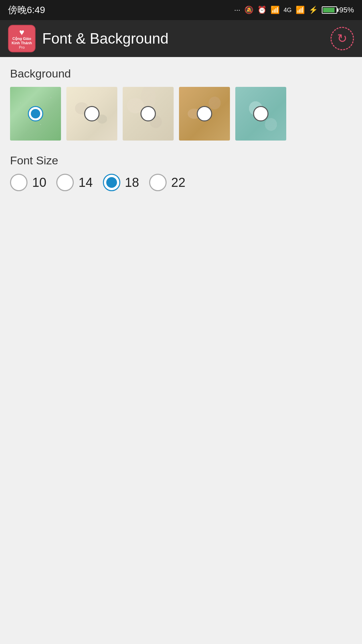  What do you see at coordinates (262, 10) in the screenshot?
I see `alarm-icon: ⏰` at bounding box center [262, 10].